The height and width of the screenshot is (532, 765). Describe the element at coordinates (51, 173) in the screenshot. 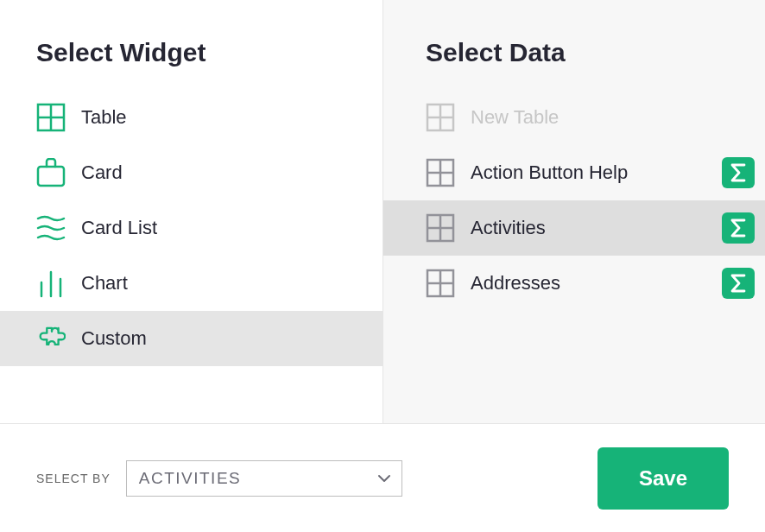

I see `card-icon` at that location.